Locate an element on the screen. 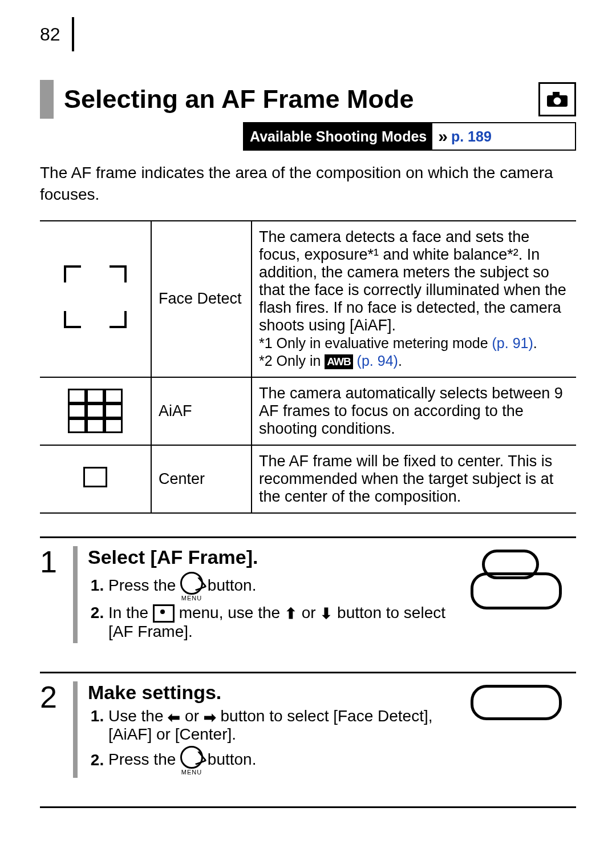 This screenshot has height=868, width=616. section-title: Selecting an AF Frame Mode is located at coordinates (296, 99).